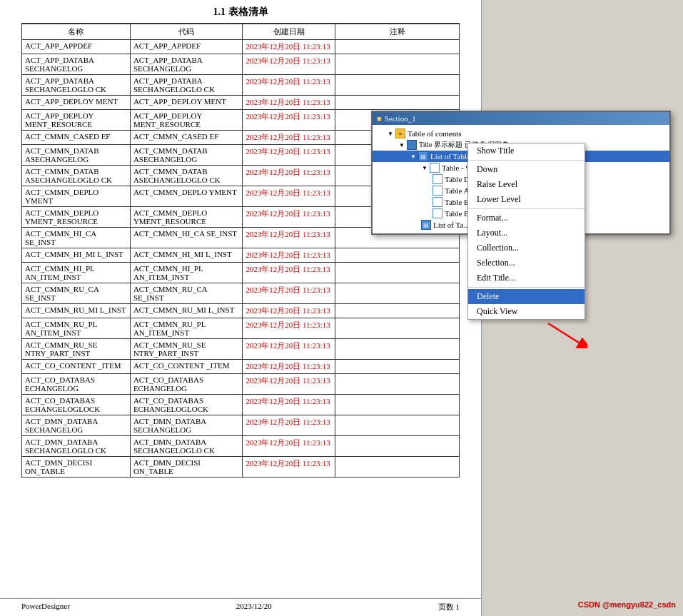 This screenshot has height=616, width=683. What do you see at coordinates (241, 384) in the screenshot?
I see `table-row: ACT_CO_DATABAS ECHANGELOGACT_CO_DATABAS …` at bounding box center [241, 384].